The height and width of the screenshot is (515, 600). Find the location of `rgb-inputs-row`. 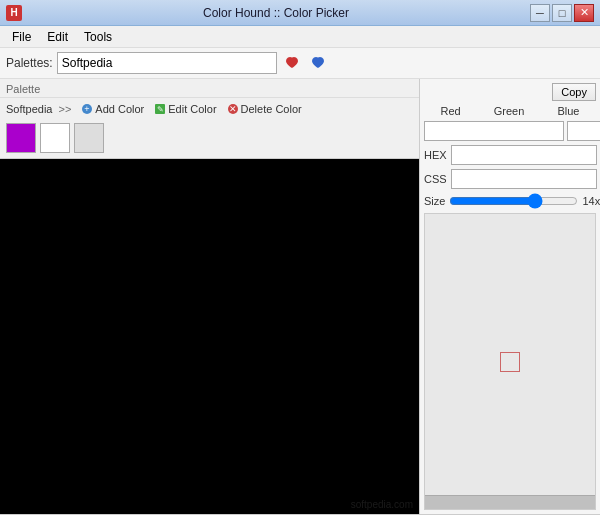

rgb-inputs-row is located at coordinates (510, 131).